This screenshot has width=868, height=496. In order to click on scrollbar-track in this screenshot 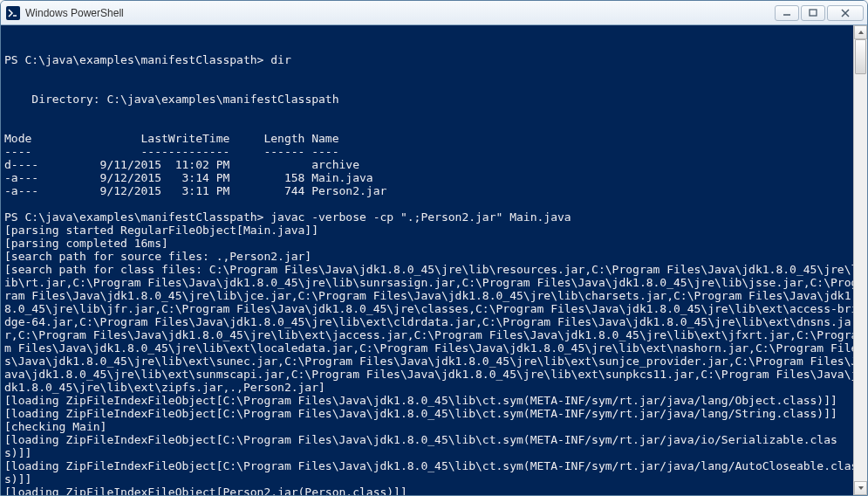, I will do `click(860, 260)`.